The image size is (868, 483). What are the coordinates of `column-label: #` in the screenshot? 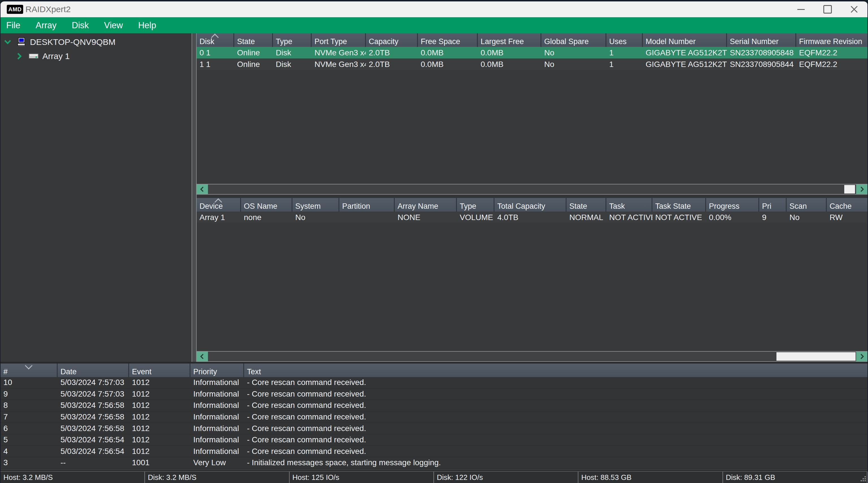 It's located at (5, 372).